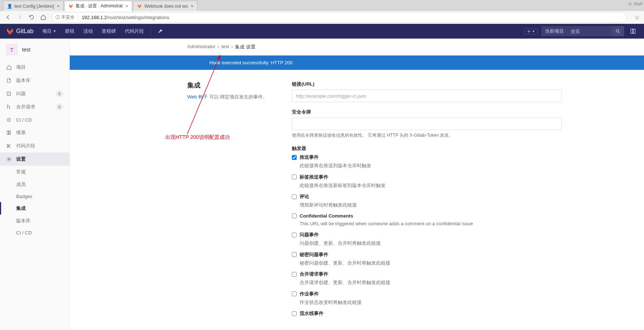 The image size is (644, 330). I want to click on url-input: ⓘ 不安全 | 192.168.1.2/root/test/settings/i…, so click(339, 17).